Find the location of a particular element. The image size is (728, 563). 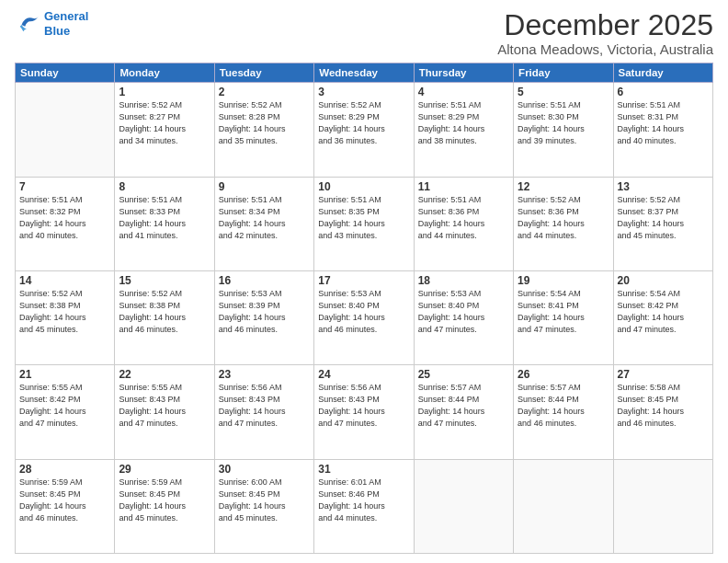

day-number: 18 is located at coordinates (463, 281).